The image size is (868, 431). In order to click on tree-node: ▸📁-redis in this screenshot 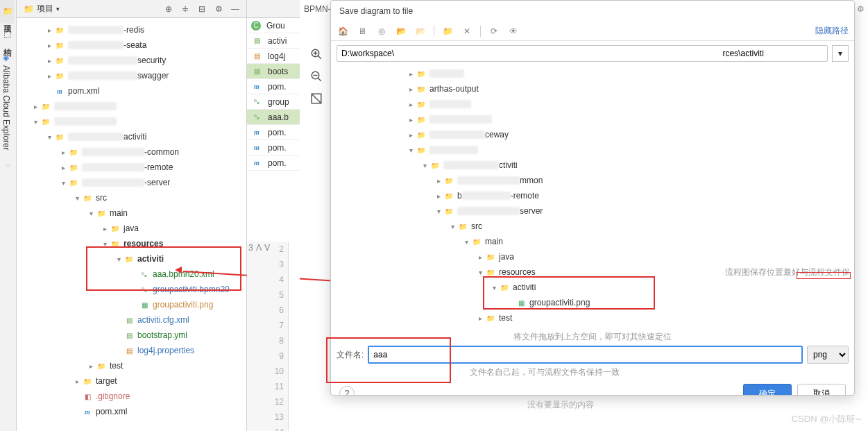, I will do `click(132, 30)`.